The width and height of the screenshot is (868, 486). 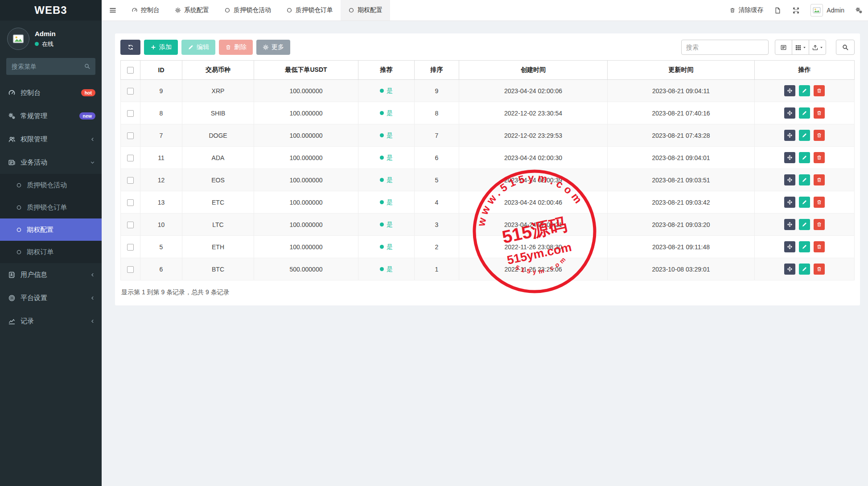 What do you see at coordinates (533, 180) in the screenshot?
I see `row-created: 2023-04-24 02:00:39` at bounding box center [533, 180].